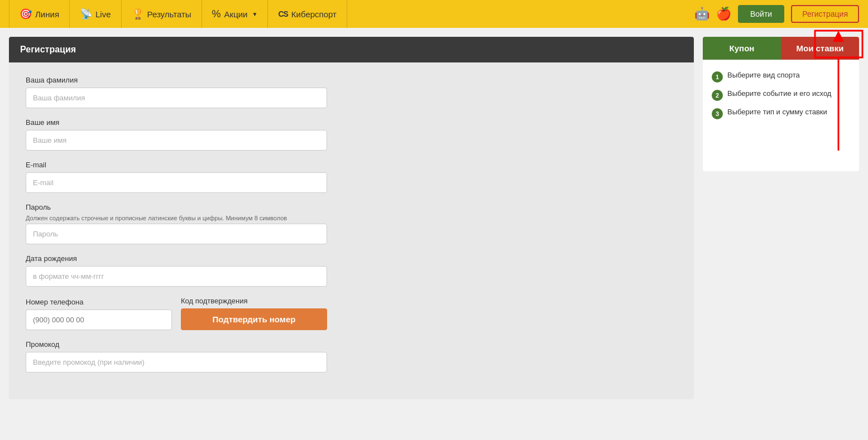  What do you see at coordinates (781, 218) in the screenshot?
I see `sidebar: Купон Мои ставки 1 Выберите вид спорта 2…` at bounding box center [781, 218].